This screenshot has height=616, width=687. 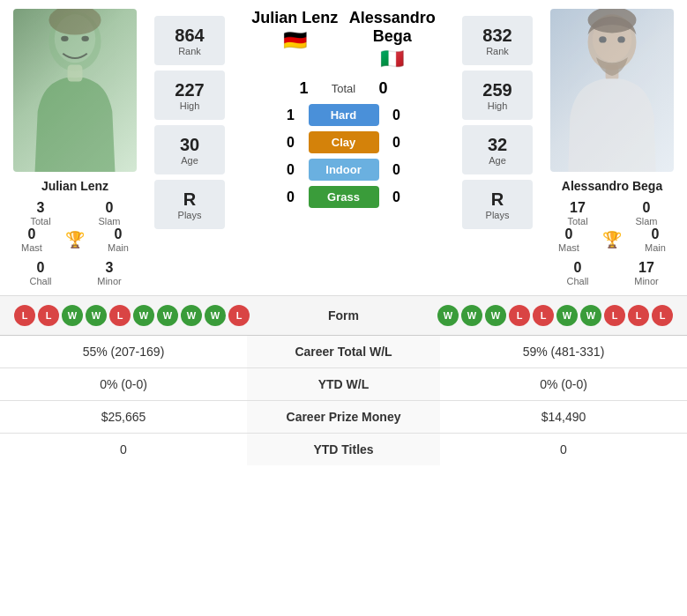 I want to click on right-rank-box: 832 Rank, so click(x=497, y=41).